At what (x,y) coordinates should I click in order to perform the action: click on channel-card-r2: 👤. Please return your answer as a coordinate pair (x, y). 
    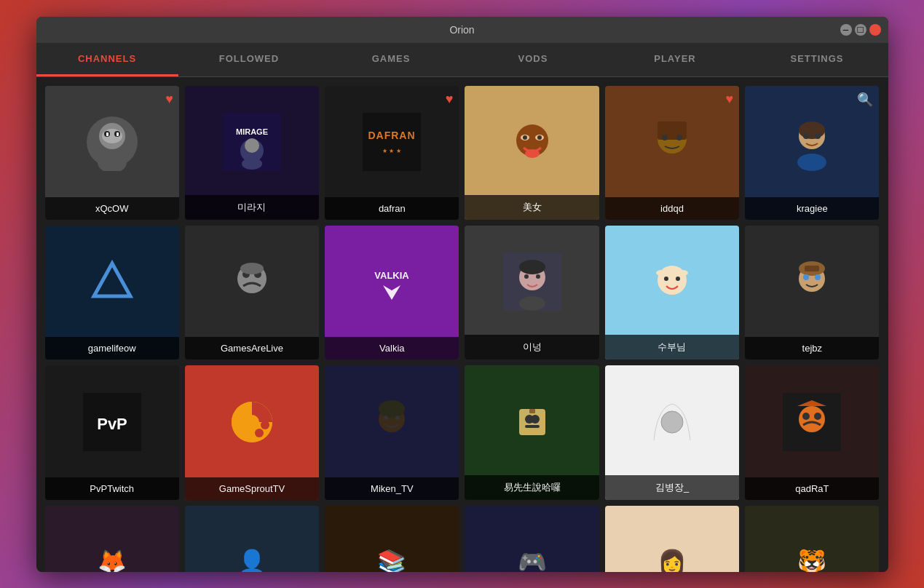
    Looking at the image, I should click on (252, 539).